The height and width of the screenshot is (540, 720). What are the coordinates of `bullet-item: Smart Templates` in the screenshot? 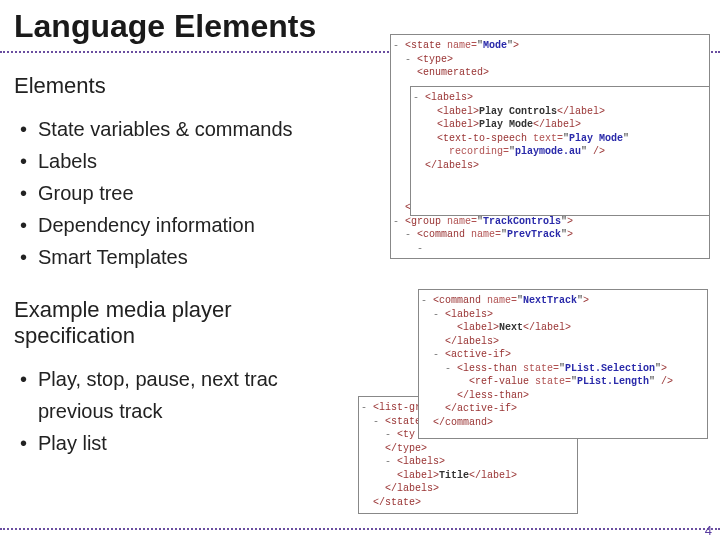 It's located at (197, 257).